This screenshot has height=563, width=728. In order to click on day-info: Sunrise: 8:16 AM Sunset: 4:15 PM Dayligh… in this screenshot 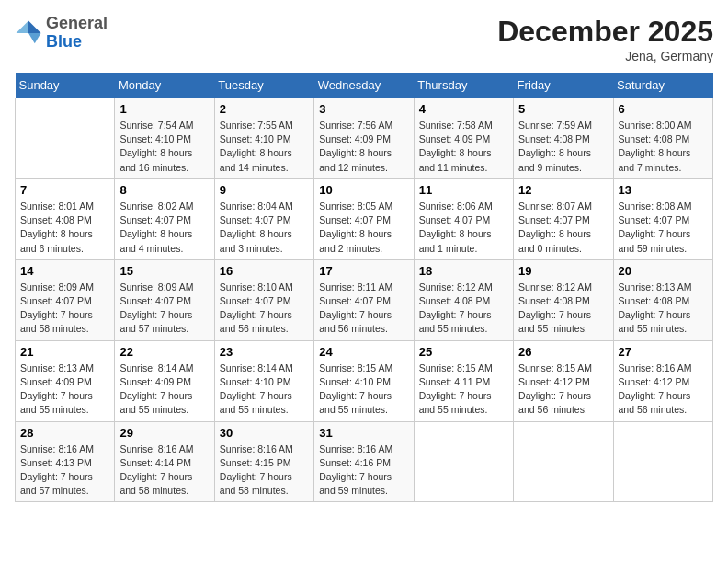, I will do `click(265, 471)`.